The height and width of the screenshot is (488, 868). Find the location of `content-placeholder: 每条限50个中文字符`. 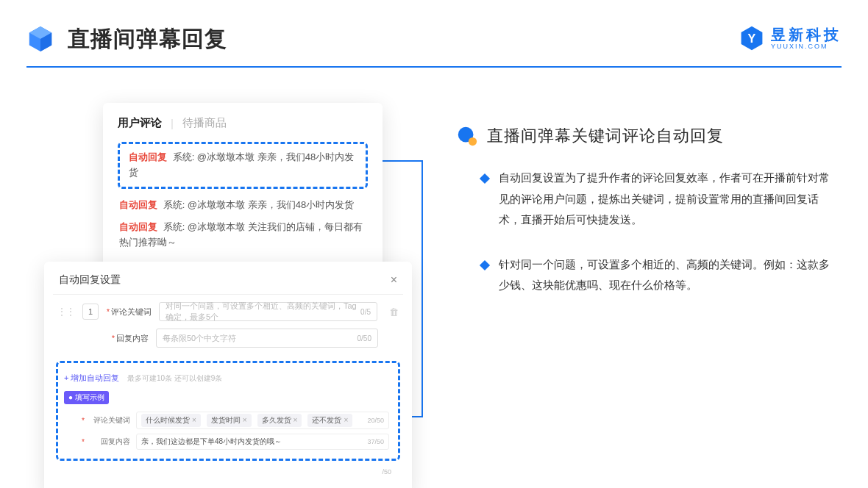

content-placeholder: 每条限50个中文字符 is located at coordinates (199, 338).